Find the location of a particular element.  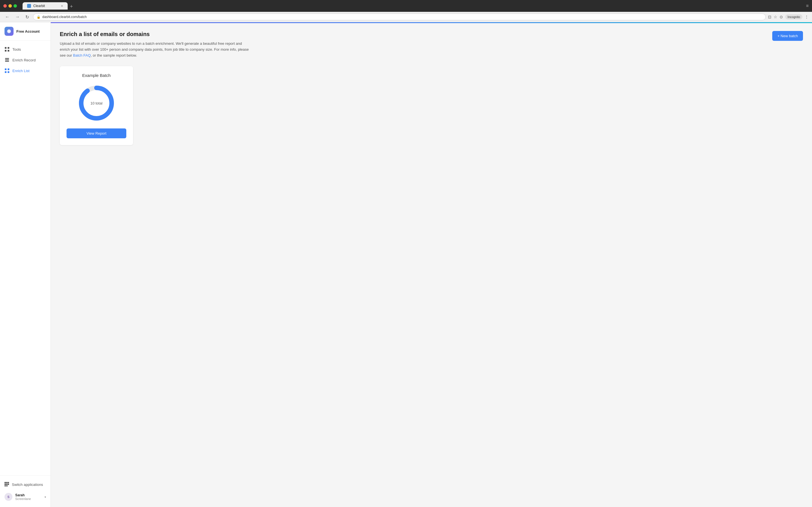

description-text-2: , or the sample report below. is located at coordinates (114, 55).